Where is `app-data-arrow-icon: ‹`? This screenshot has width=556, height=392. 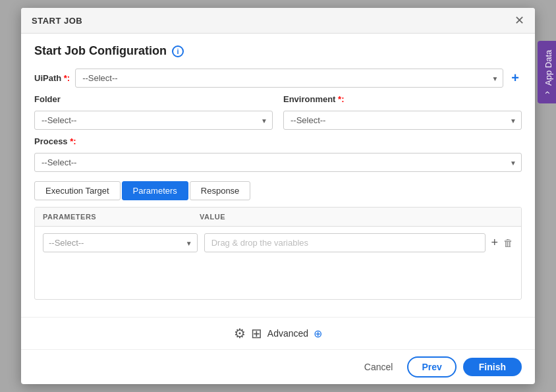
app-data-arrow-icon: ‹ is located at coordinates (548, 92).